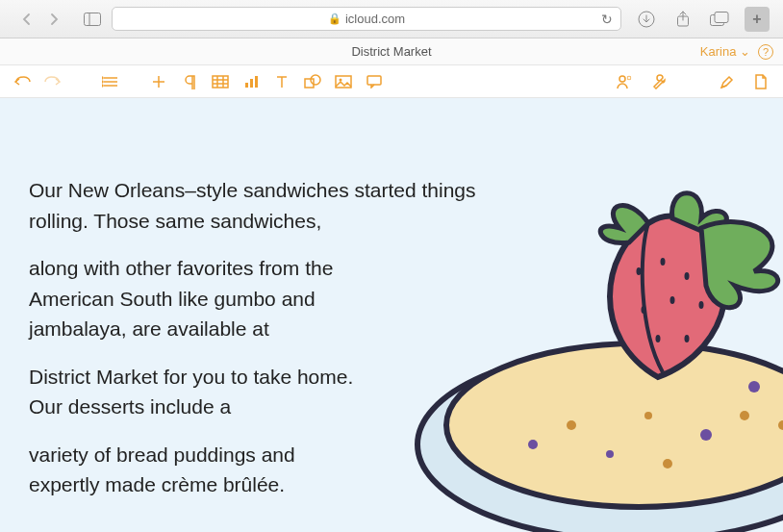 Image resolution: width=783 pixels, height=532 pixels. What do you see at coordinates (392, 19) in the screenshot?
I see `browser-toolbar: 🔒 icloud.com ↻ +` at bounding box center [392, 19].